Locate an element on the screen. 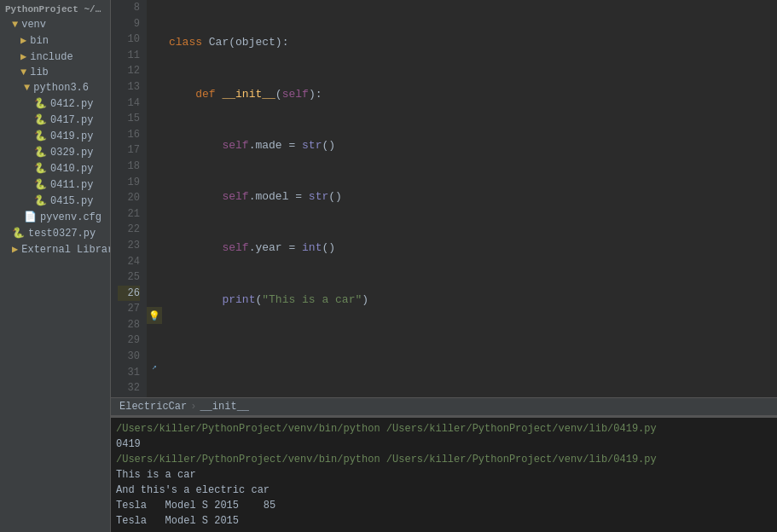  sidebar-label: python3.6 is located at coordinates (61, 88).